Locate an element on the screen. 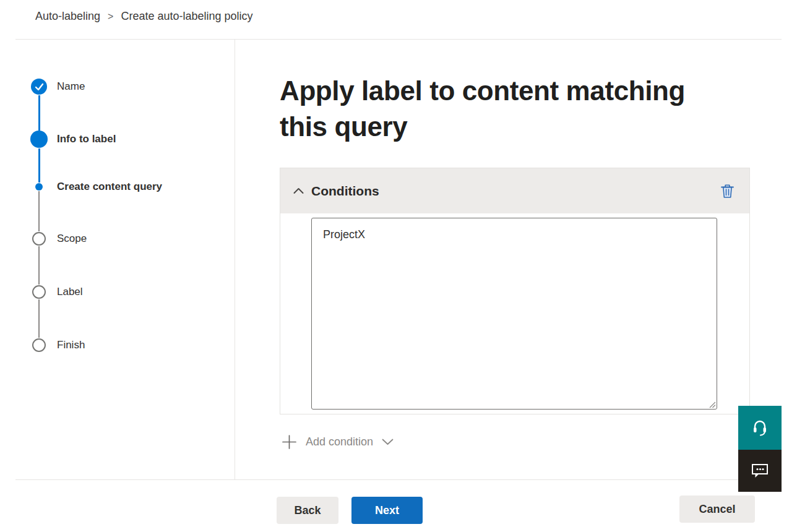 The image size is (797, 532). trash-icon is located at coordinates (728, 191).